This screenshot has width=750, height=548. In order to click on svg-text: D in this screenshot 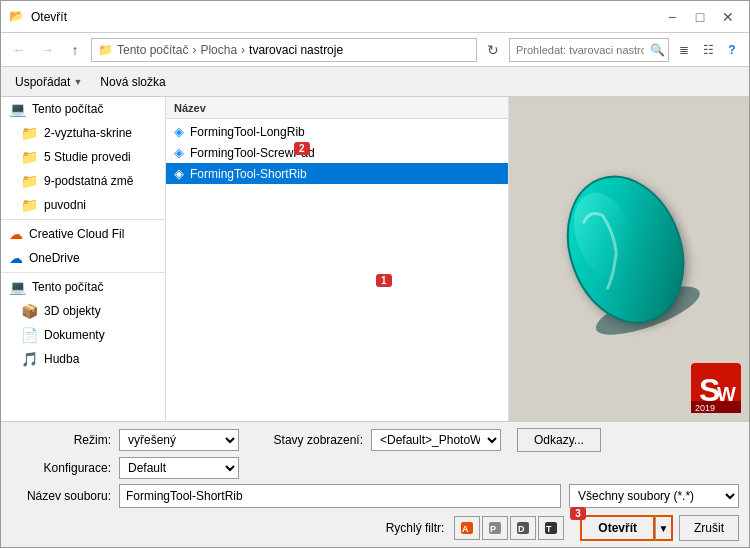, I will do `click(522, 529)`.